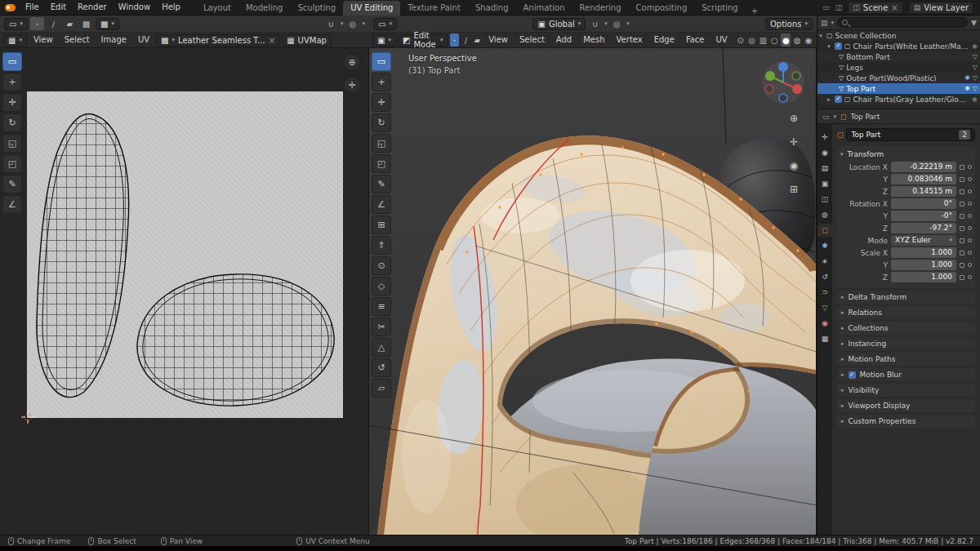 The width and height of the screenshot is (980, 551). Describe the element at coordinates (12, 144) in the screenshot. I see `uv-tool-scale: ◱` at that location.